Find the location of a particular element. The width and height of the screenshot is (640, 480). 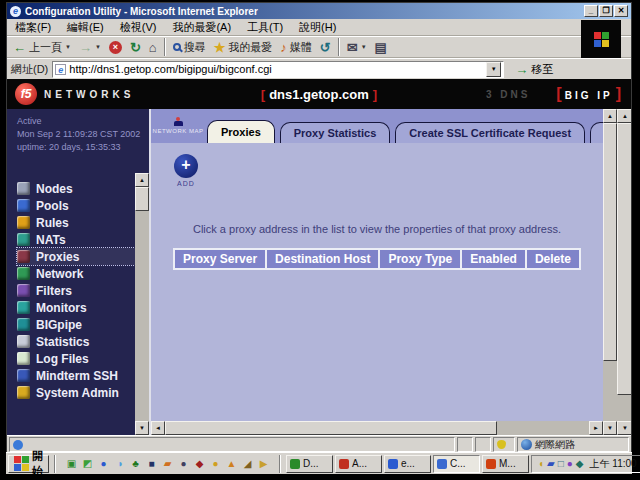

sidebar-item: Monitors is located at coordinates (76, 308).